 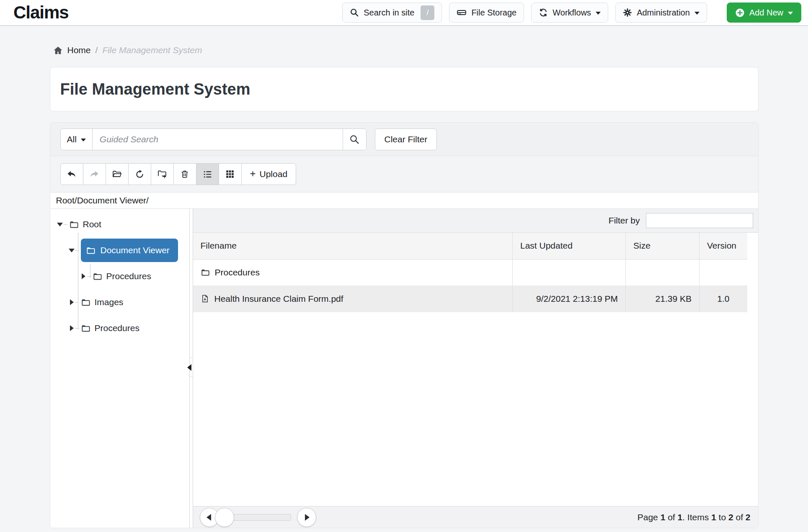 I want to click on tree-item-procedures-child: Procedures, so click(x=123, y=276).